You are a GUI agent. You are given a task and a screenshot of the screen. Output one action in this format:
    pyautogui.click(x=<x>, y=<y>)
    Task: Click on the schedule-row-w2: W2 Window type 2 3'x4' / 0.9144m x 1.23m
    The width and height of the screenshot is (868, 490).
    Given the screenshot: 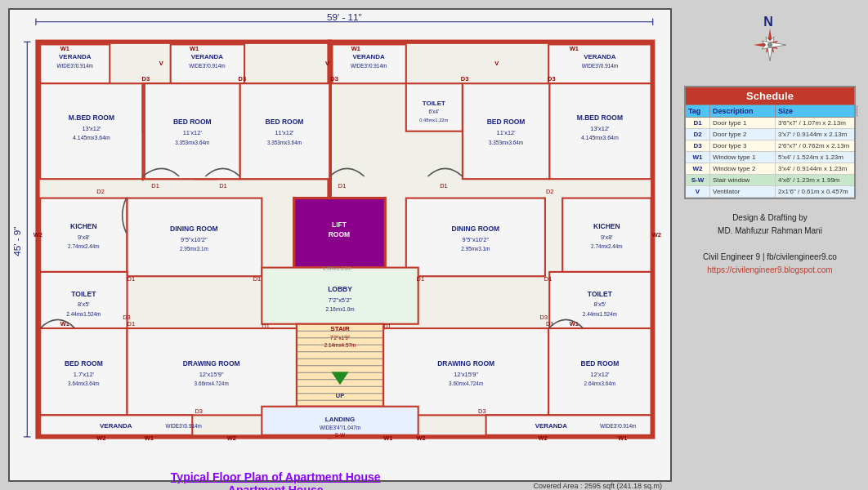 What is the action you would take?
    pyautogui.click(x=770, y=169)
    